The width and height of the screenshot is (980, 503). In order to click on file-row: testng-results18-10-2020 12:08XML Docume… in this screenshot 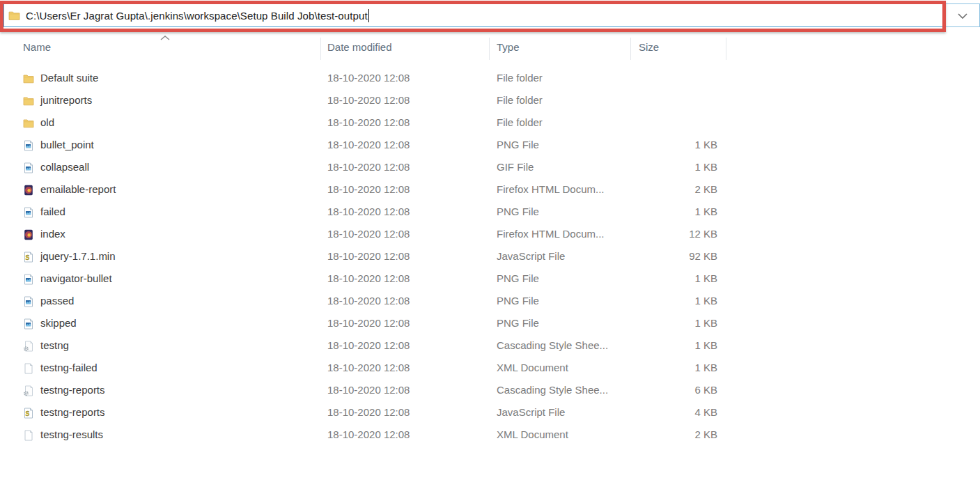, I will do `click(490, 435)`.